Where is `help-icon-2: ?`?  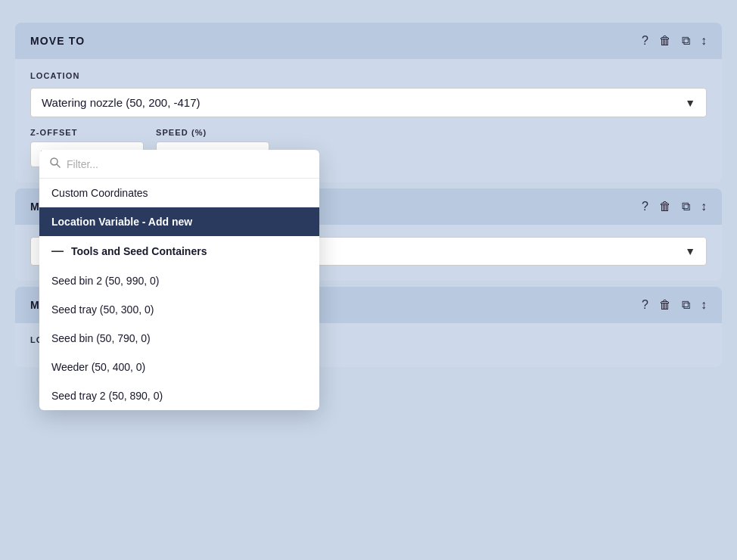
help-icon-2: ? is located at coordinates (645, 207).